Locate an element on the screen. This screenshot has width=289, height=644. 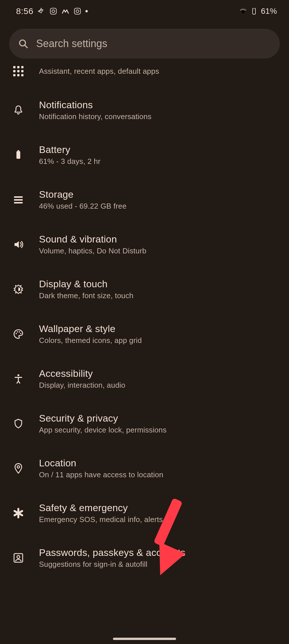
search-icon is located at coordinates (23, 44).